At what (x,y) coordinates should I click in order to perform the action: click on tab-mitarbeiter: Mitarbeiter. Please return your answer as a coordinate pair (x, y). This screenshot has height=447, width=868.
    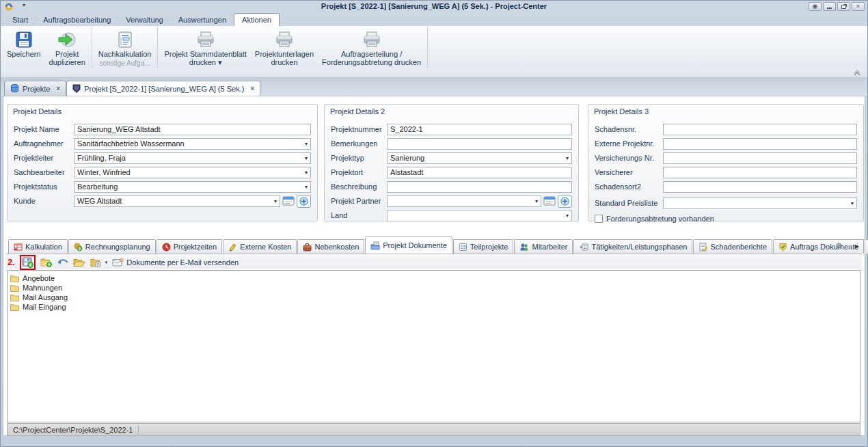
    Looking at the image, I should click on (543, 246).